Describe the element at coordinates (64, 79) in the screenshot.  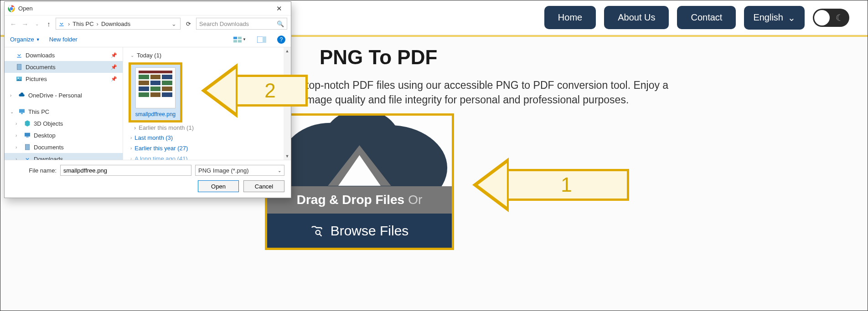
I see `tree-item-pictures-quick: Pictures 📌` at that location.